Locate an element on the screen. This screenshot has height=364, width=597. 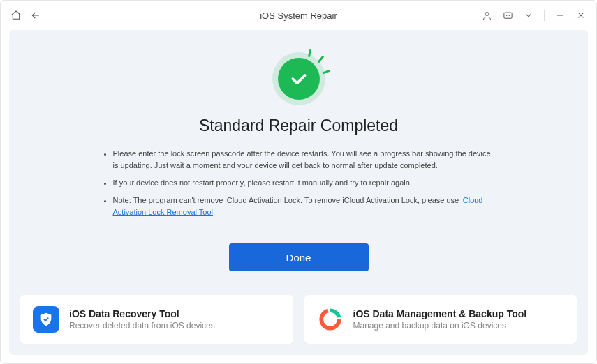
feedback-icon is located at coordinates (508, 15).